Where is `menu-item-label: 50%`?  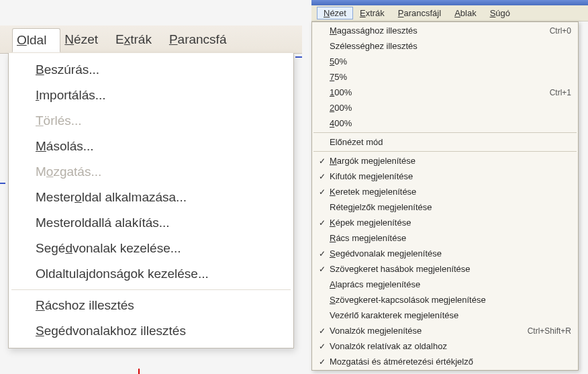 menu-item-label: 50% is located at coordinates (450, 62).